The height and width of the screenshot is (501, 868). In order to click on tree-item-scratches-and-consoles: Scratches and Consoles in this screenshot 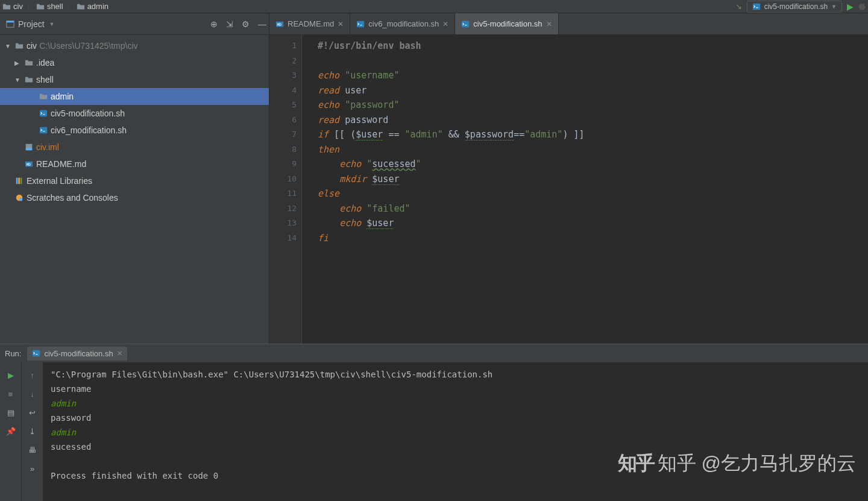, I will do `click(134, 198)`.